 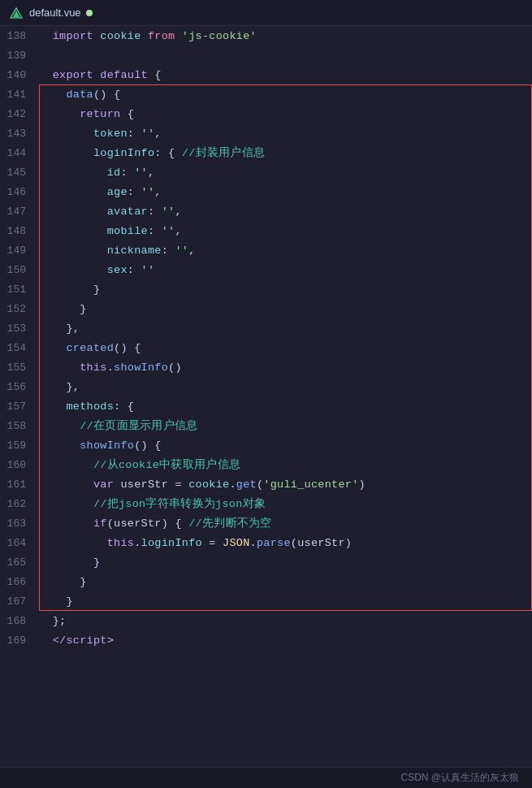 I want to click on line-number: 163, so click(x=19, y=523).